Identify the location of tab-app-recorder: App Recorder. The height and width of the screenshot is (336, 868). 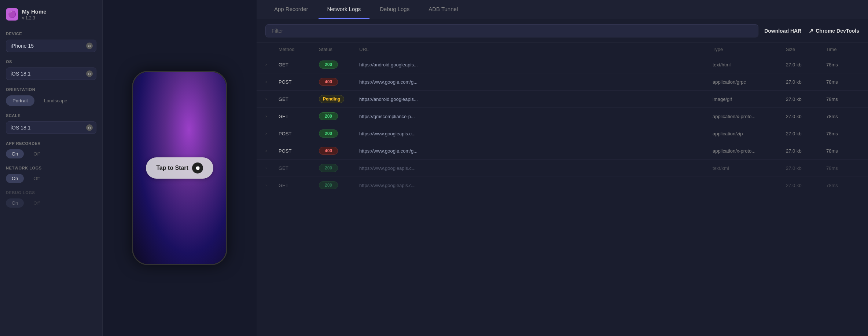
(291, 10).